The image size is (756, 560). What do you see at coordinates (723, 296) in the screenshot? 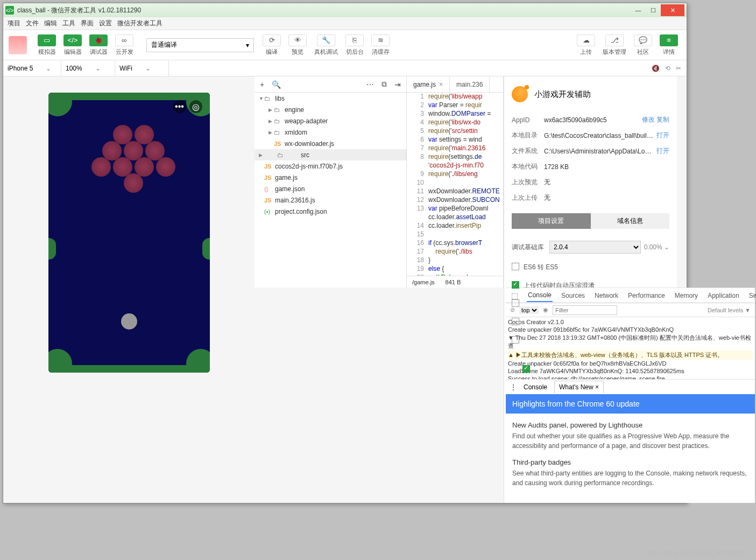
I see `devtab-application: Application` at bounding box center [723, 296].